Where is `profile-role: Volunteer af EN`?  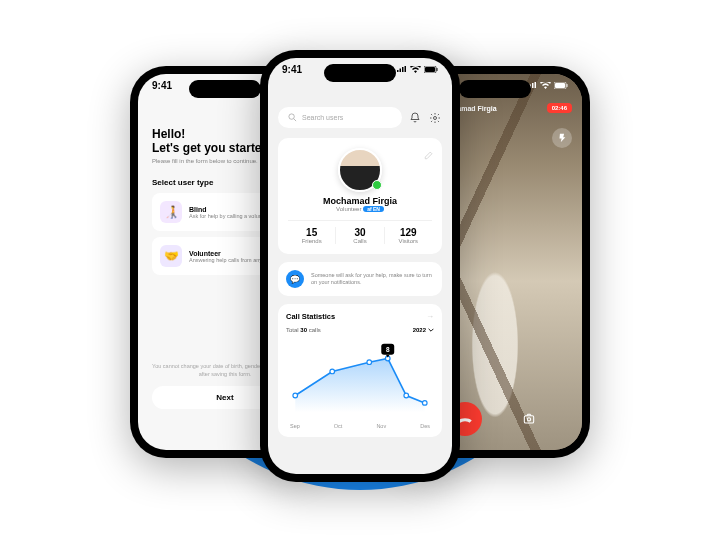 profile-role: Volunteer af EN is located at coordinates (360, 209).